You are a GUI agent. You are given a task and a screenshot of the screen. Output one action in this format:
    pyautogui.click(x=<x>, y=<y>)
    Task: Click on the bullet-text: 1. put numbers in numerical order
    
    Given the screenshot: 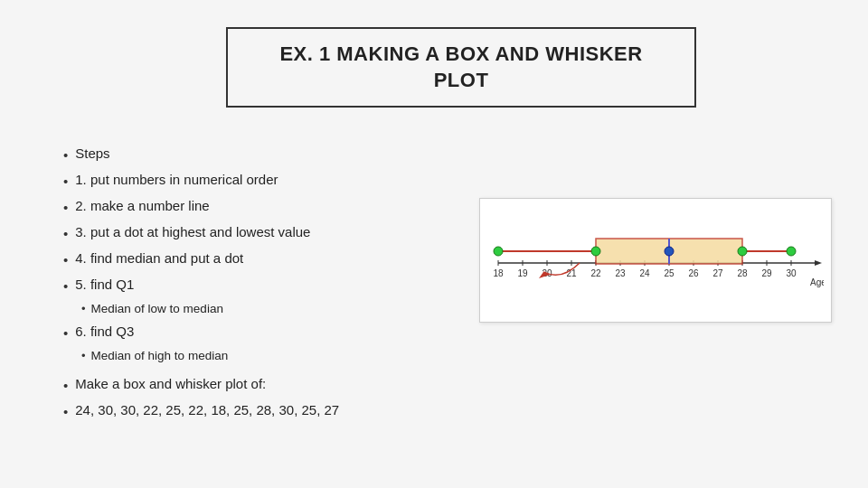 What is the action you would take?
    pyautogui.click(x=176, y=179)
    